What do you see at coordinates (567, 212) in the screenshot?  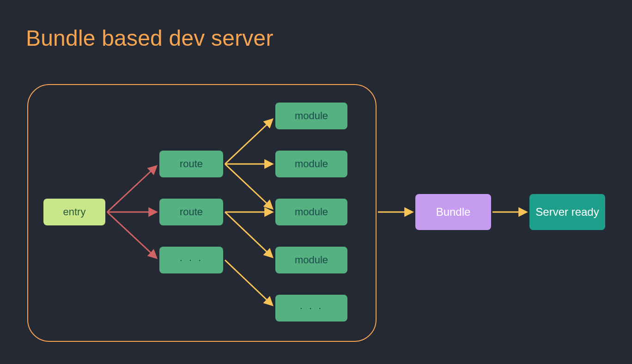 I see `node-server-ready: Server ready` at bounding box center [567, 212].